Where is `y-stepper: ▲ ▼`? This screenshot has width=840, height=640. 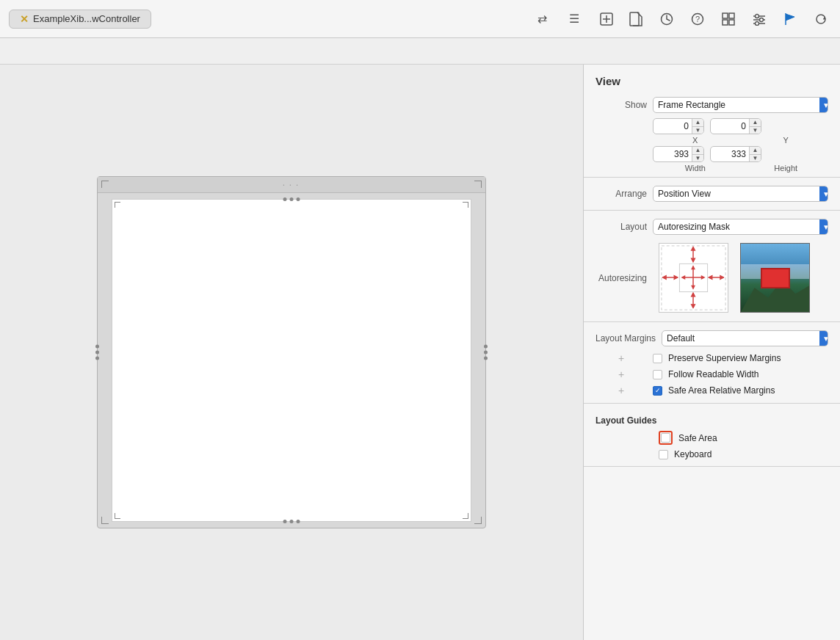
y-stepper: ▲ ▼ is located at coordinates (755, 154).